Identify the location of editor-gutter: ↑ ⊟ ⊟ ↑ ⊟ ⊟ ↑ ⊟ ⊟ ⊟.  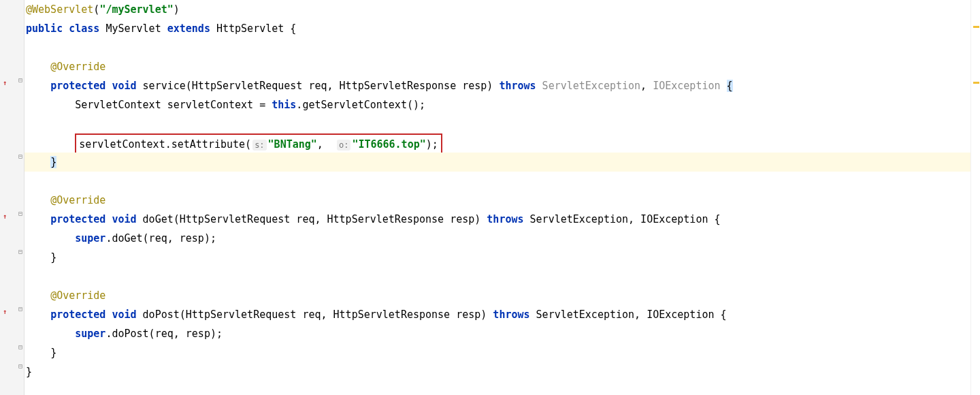
(12, 198).